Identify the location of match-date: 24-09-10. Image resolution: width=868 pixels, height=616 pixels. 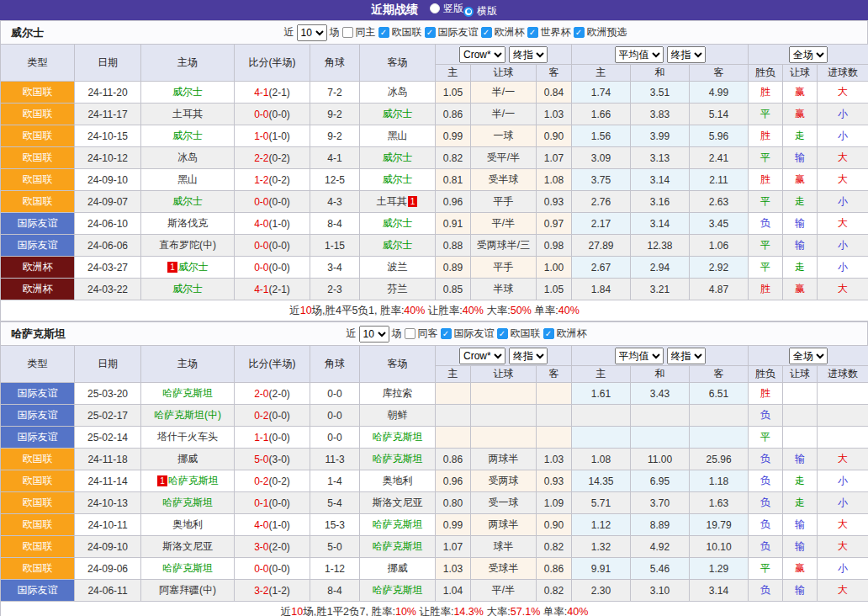
(108, 180).